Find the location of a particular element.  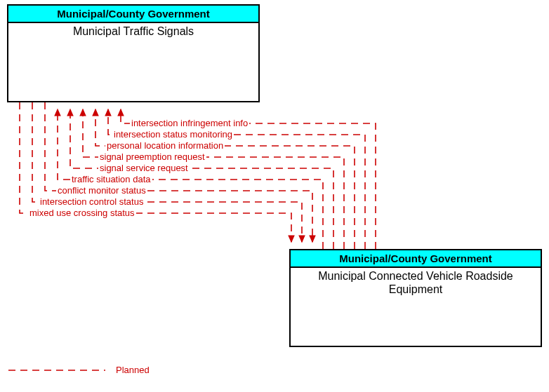

flow-label: mixed use crossing status is located at coordinates (82, 213).